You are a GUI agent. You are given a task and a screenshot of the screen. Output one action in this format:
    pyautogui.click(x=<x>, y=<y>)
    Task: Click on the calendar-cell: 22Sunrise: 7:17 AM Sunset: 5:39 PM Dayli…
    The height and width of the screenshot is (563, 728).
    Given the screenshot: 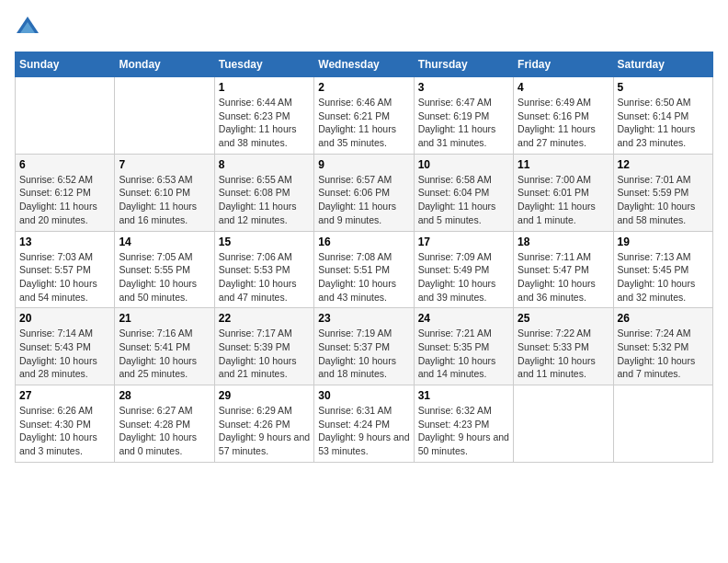 What is the action you would take?
    pyautogui.click(x=264, y=347)
    